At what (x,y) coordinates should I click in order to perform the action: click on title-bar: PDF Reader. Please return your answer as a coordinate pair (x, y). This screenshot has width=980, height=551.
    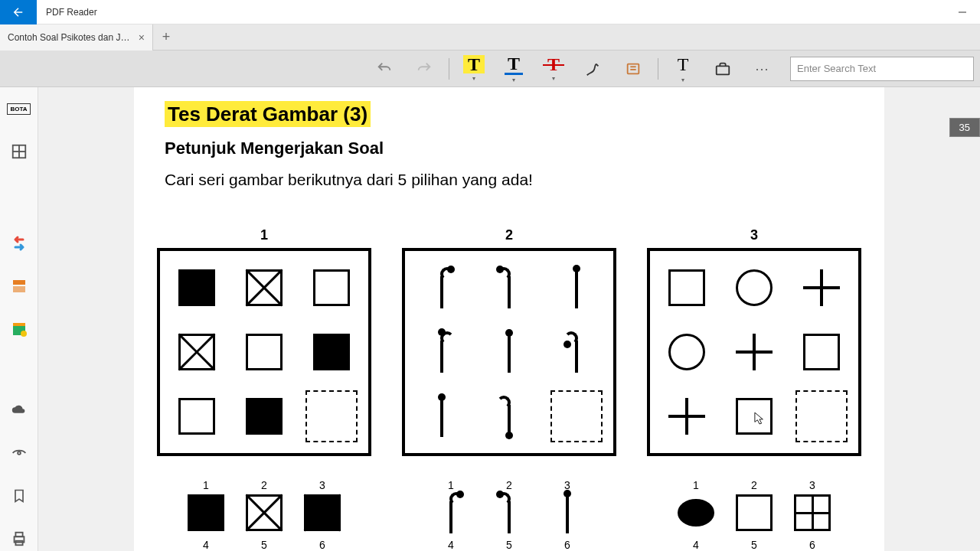
    Looking at the image, I should click on (490, 12).